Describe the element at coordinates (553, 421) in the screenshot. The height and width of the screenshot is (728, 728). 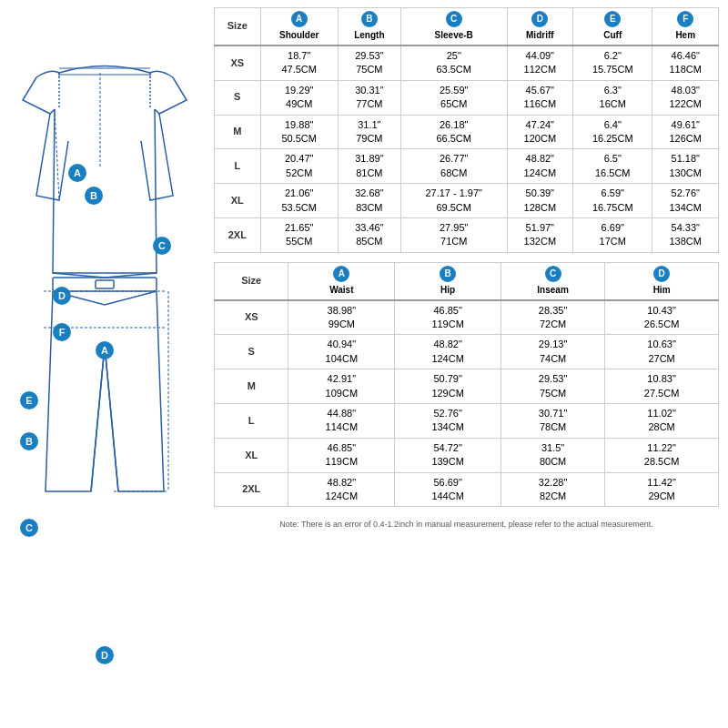
I see `bottom-cell: 30.71"78CM` at that location.